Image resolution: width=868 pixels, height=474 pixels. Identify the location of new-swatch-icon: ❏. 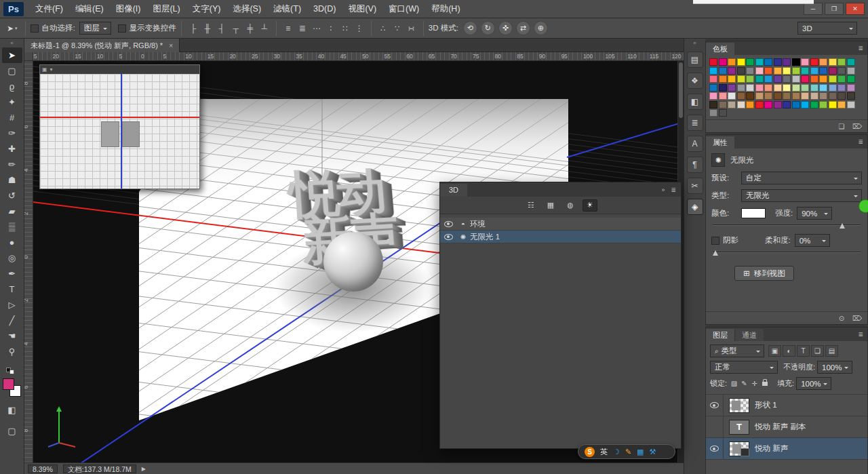
(842, 126).